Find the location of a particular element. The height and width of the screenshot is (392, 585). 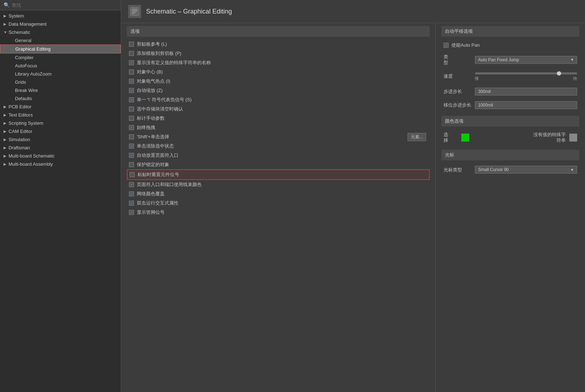

checkbox-show-special-str is located at coordinates (131, 63).